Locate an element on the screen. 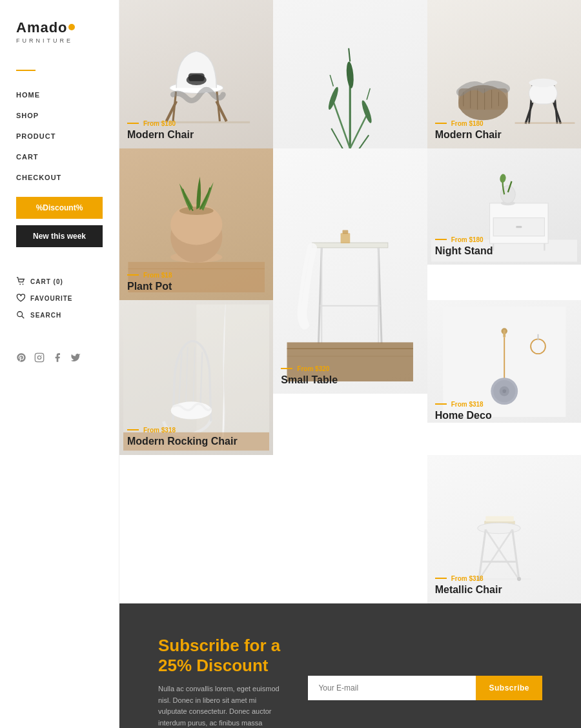 The height and width of the screenshot is (728, 581). product-card-5: From $320 Small Table is located at coordinates (350, 271).